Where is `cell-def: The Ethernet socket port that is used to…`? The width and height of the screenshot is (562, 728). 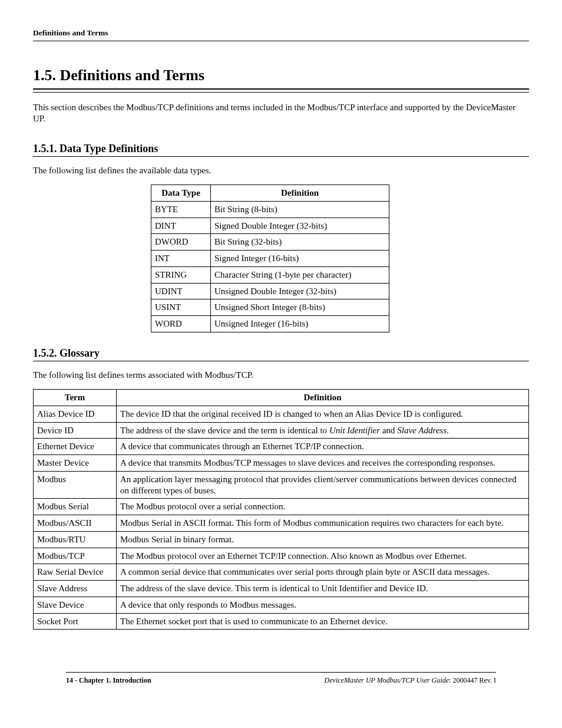
cell-def: The Ethernet socket port that is used to… is located at coordinates (323, 621).